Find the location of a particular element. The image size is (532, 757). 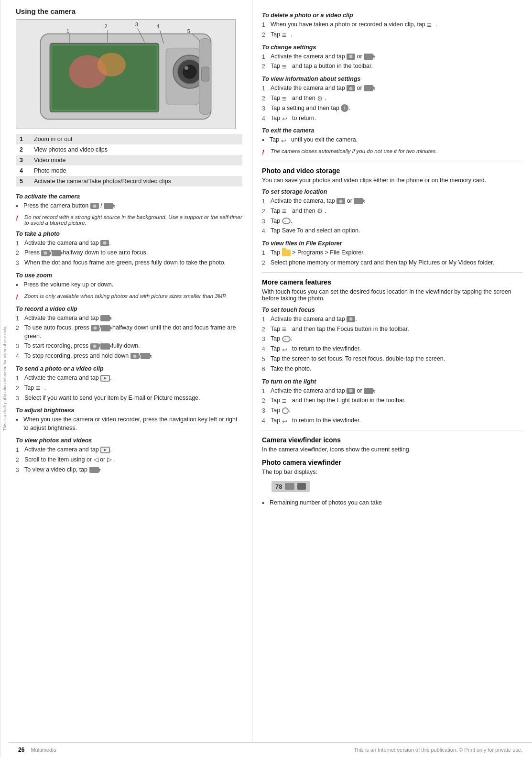

svg-text: 3 is located at coordinates (137, 24).